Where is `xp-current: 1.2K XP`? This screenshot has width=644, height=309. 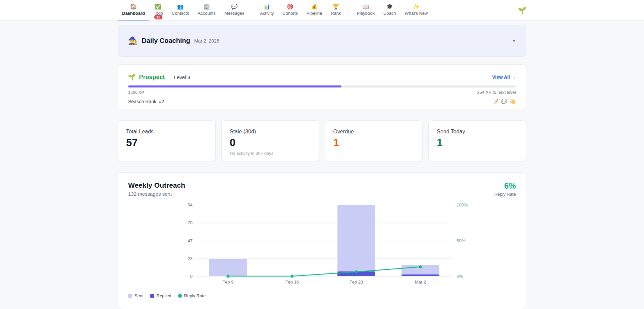 xp-current: 1.2K XP is located at coordinates (136, 92).